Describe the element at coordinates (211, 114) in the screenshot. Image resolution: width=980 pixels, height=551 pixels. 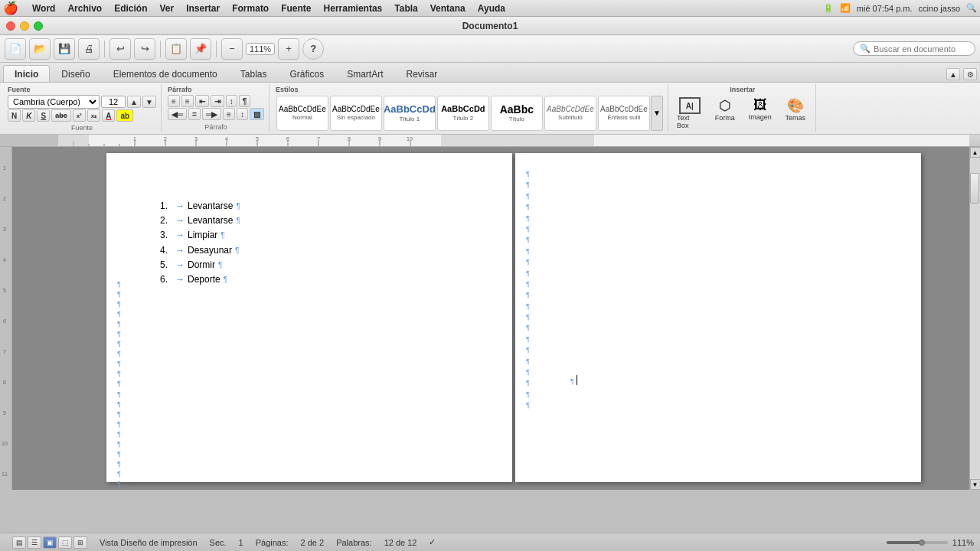
I see `align-right-button: ═▶` at that location.